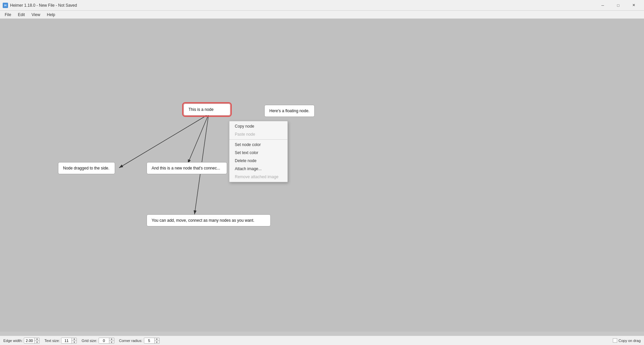  Describe the element at coordinates (29, 341) in the screenshot. I see `edge-width-input` at that location.